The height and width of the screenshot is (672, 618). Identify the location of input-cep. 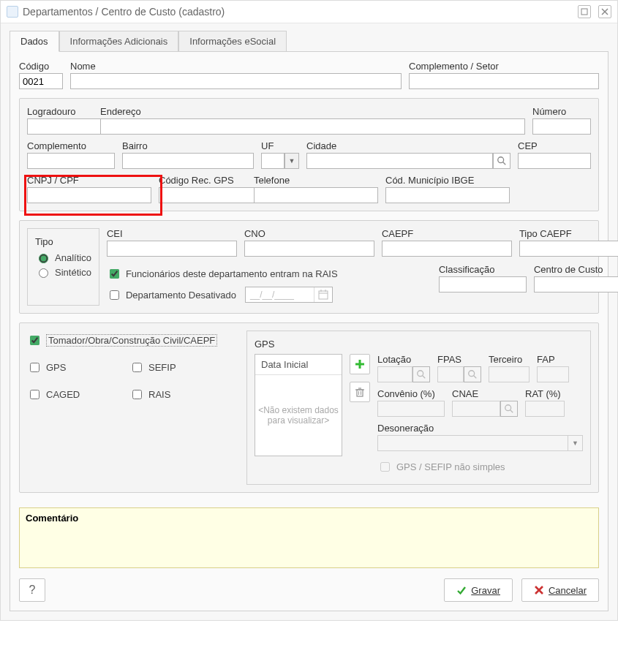
(554, 161).